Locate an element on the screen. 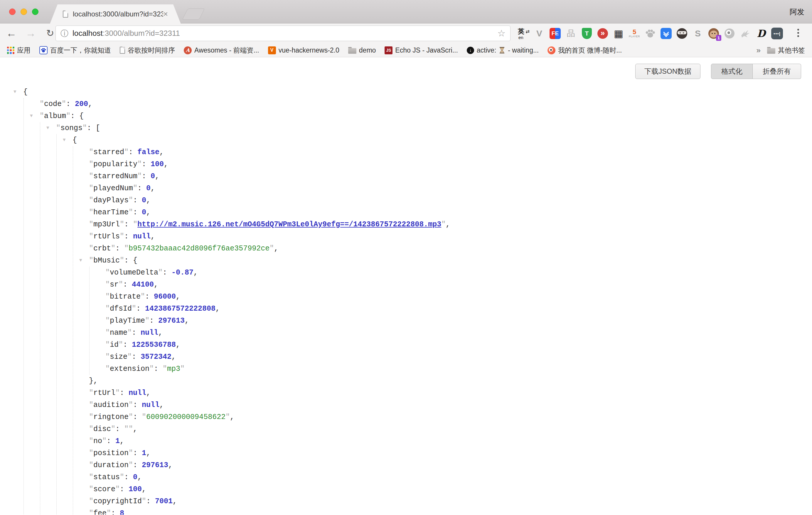  json-value: 100 is located at coordinates (157, 164).